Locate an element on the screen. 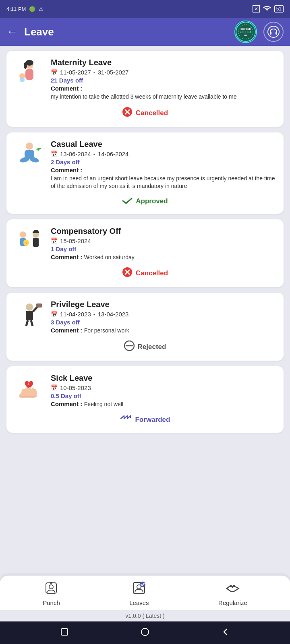  support-button is located at coordinates (273, 32).